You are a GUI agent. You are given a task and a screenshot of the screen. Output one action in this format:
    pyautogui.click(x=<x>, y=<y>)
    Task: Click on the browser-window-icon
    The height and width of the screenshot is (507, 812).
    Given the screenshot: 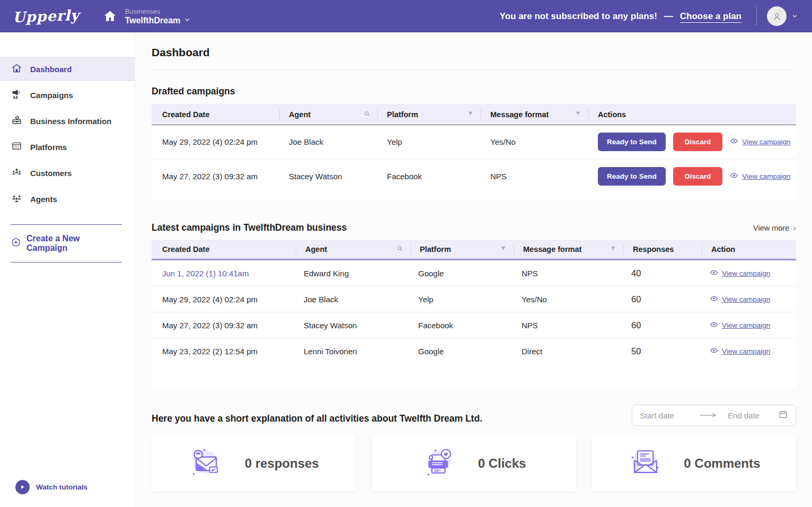 What is the action you would take?
    pyautogui.click(x=17, y=147)
    